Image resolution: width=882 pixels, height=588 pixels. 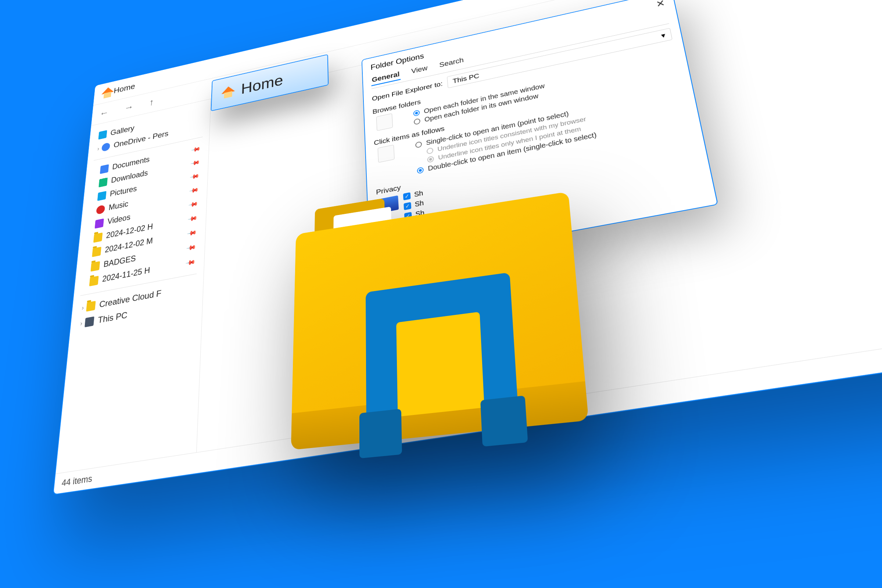 What do you see at coordinates (77, 481) in the screenshot?
I see `status-text: 44 items` at bounding box center [77, 481].